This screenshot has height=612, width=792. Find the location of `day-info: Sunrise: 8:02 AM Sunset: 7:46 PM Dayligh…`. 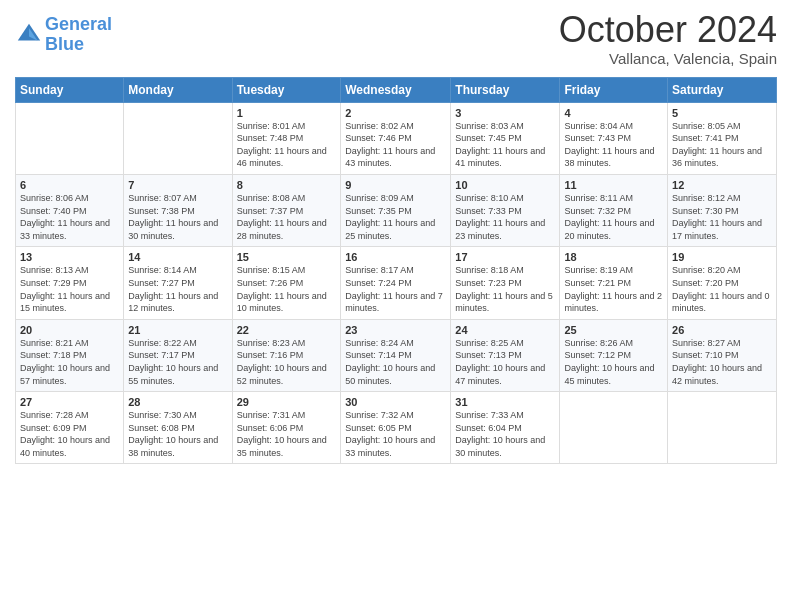

day-info: Sunrise: 8:02 AM Sunset: 7:46 PM Dayligh… is located at coordinates (396, 145).